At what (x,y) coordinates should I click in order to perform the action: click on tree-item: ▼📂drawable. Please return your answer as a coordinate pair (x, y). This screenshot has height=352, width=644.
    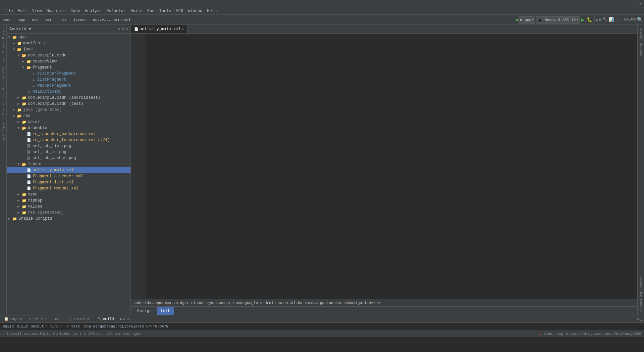
    Looking at the image, I should click on (68, 128).